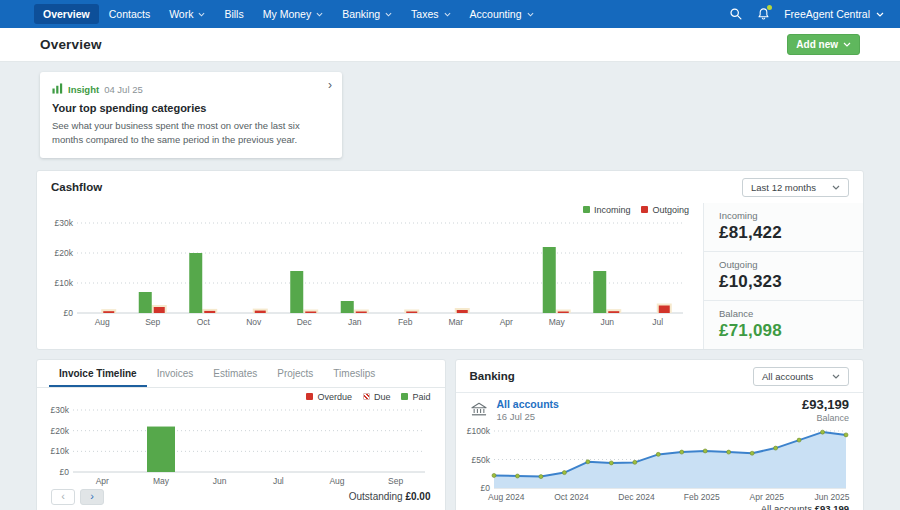  What do you see at coordinates (528, 404) in the screenshot?
I see `bank-account-link: All accounts` at bounding box center [528, 404].